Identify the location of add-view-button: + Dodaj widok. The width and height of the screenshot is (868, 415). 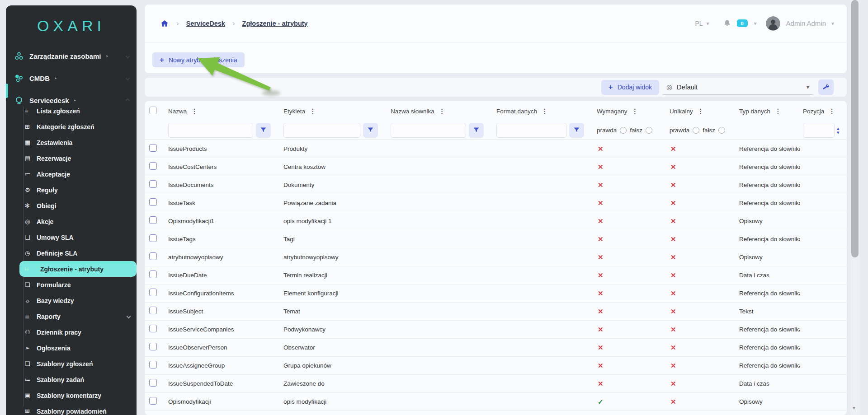
(630, 88).